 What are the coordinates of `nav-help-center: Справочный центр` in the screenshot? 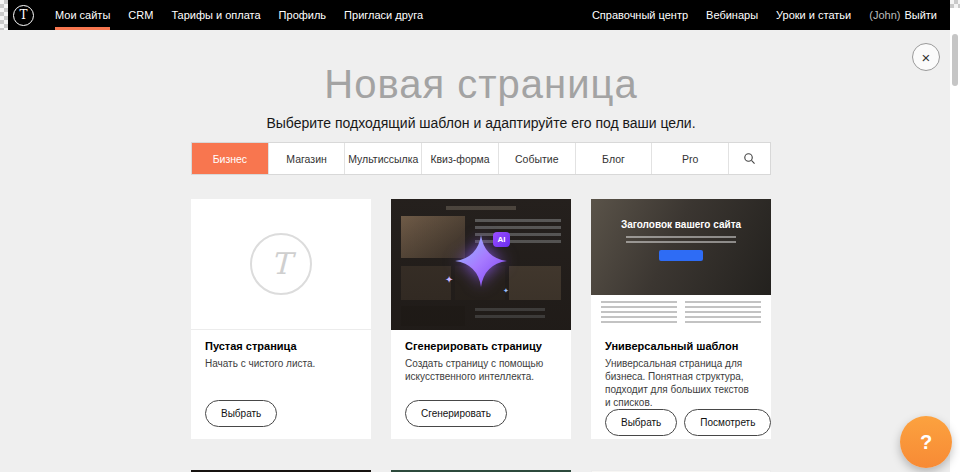 It's located at (640, 15).